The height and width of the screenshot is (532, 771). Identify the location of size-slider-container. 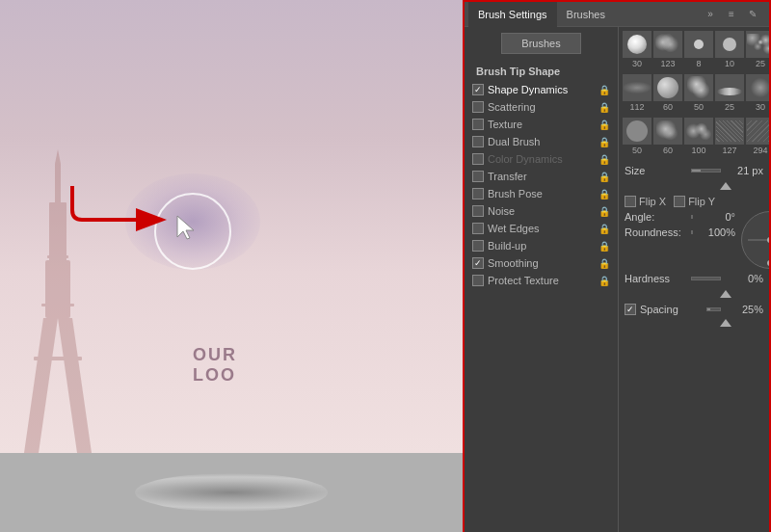
(705, 171).